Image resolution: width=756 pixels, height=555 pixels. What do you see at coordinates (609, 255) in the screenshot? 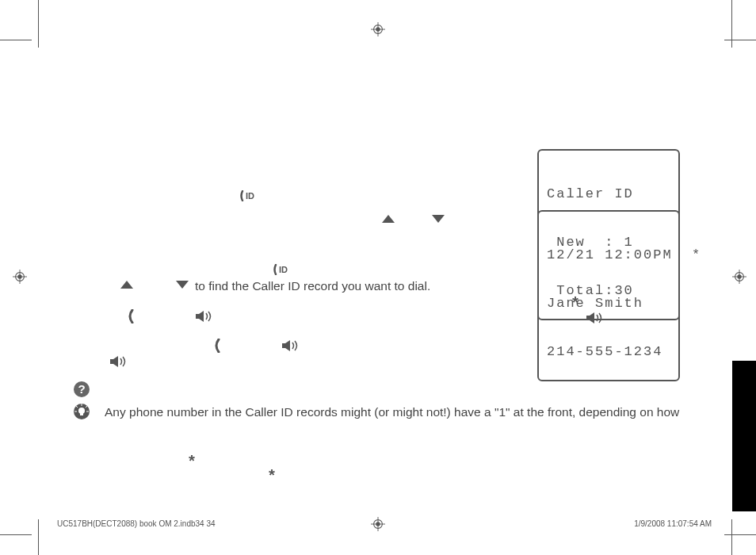
I see `lcd-line: 12/21 12:00PM *` at bounding box center [609, 255].